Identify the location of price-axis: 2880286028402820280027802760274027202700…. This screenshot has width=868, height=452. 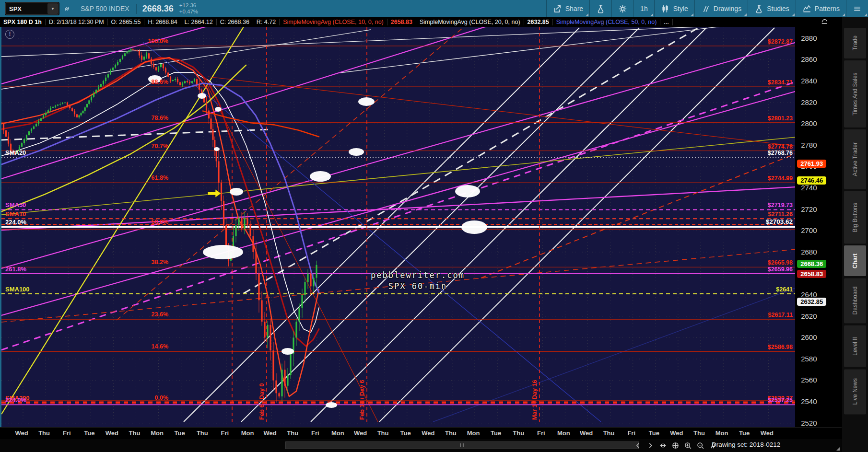
(818, 227).